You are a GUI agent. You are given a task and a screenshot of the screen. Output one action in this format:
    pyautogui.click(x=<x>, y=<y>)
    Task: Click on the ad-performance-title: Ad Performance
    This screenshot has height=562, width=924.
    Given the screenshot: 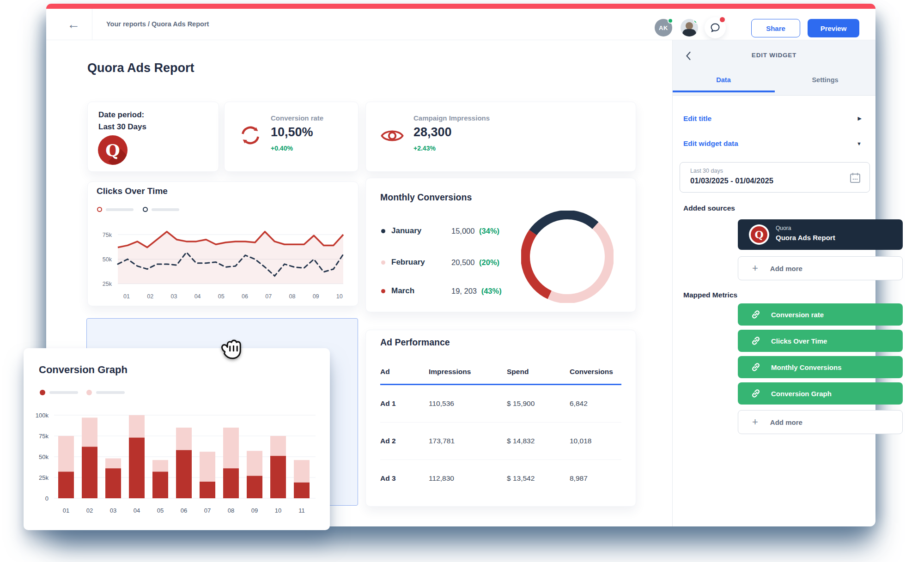 What is the action you would take?
    pyautogui.click(x=415, y=343)
    